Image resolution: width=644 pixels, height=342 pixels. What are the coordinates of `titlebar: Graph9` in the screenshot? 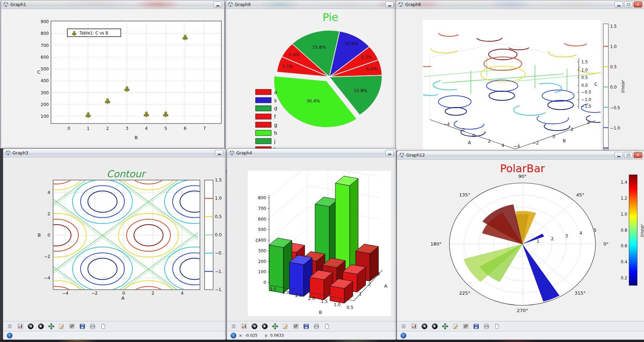 It's located at (311, 5).